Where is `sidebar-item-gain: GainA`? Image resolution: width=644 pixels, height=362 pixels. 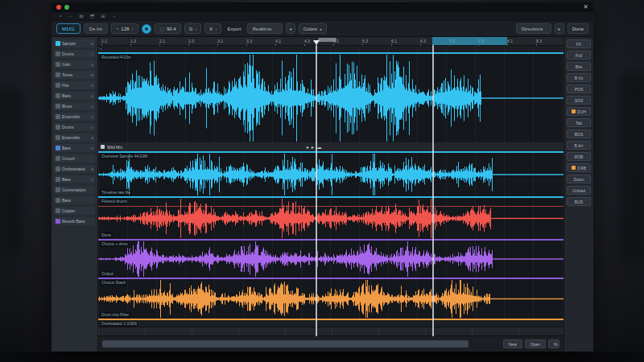 sidebar-item-gain: GainA is located at coordinates (74, 64).